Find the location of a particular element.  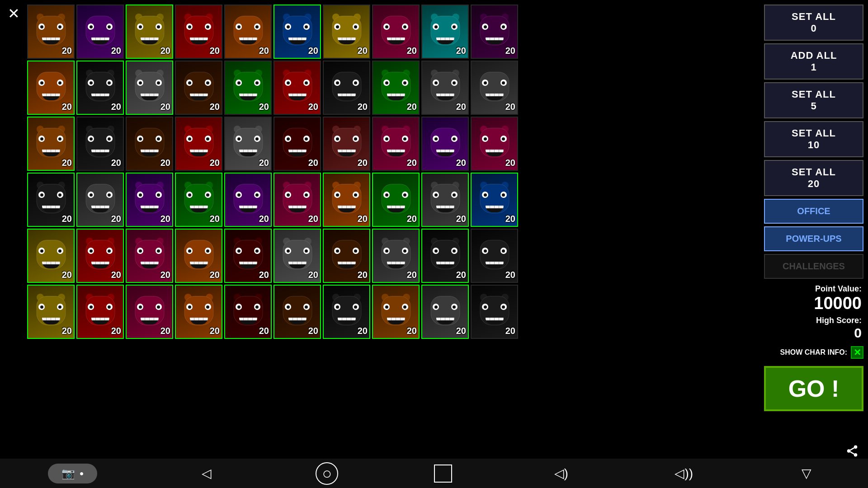

character-cell-29: 20 is located at coordinates (445, 144).